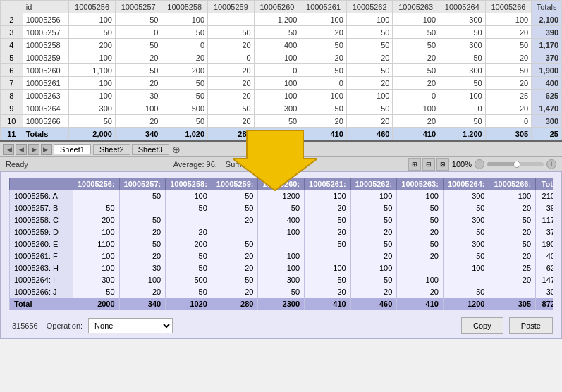 This screenshot has height=392, width=562. What do you see at coordinates (130, 326) in the screenshot?
I see `operation-select: None Sum Average Count` at bounding box center [130, 326].